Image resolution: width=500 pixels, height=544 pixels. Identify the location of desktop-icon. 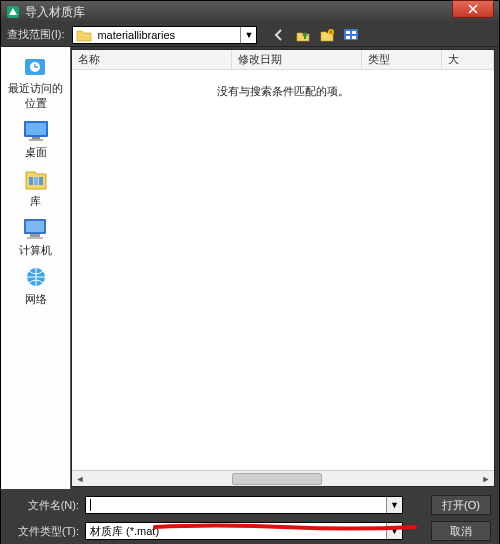
(36, 131).